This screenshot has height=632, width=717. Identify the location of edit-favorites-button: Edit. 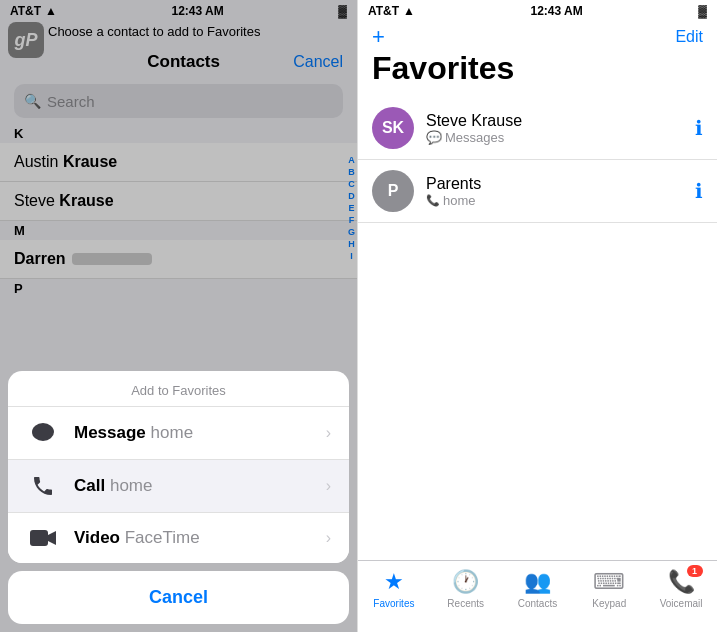
(689, 37).